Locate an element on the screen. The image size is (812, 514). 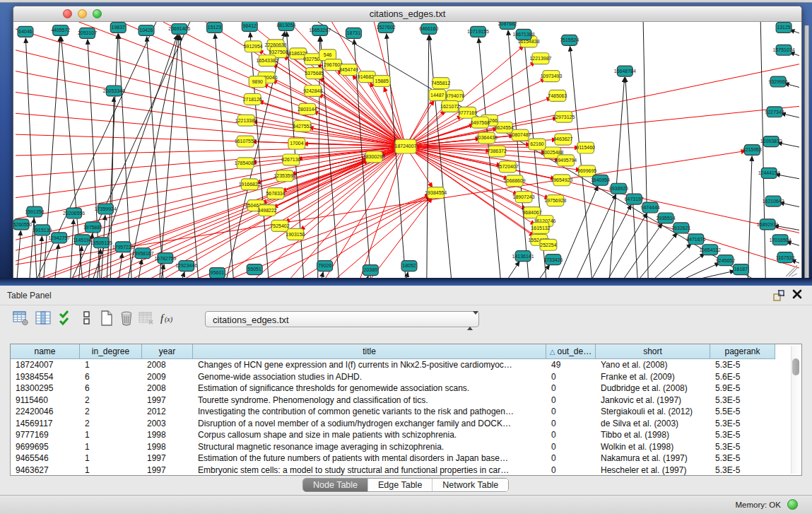
graph-node: 2718126 is located at coordinates (253, 99).